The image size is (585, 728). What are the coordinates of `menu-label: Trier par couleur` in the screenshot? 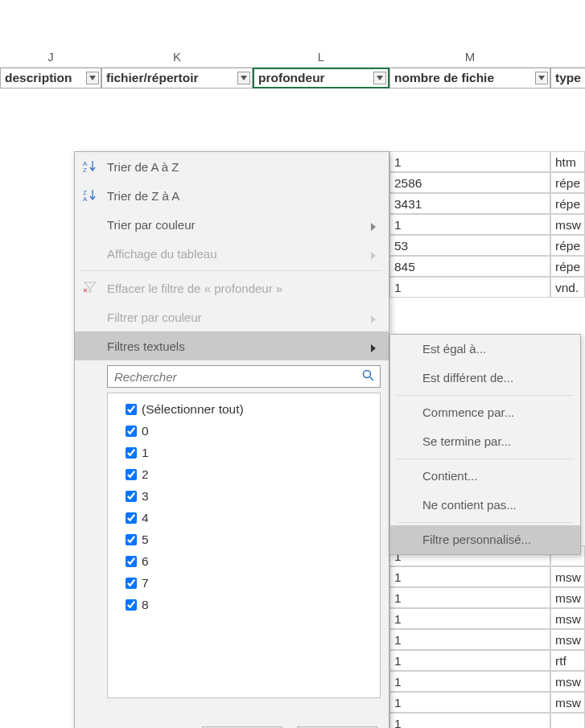 It's located at (151, 225).